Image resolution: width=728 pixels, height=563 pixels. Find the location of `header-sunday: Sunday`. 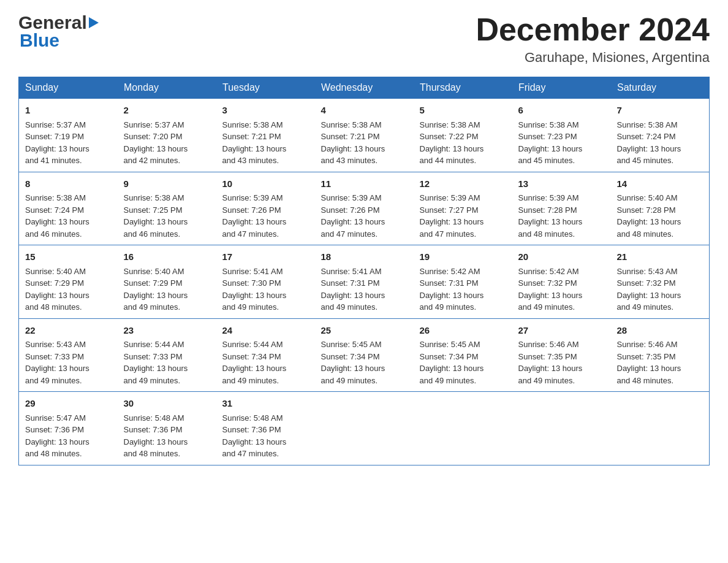

header-sunday: Sunday is located at coordinates (69, 88).